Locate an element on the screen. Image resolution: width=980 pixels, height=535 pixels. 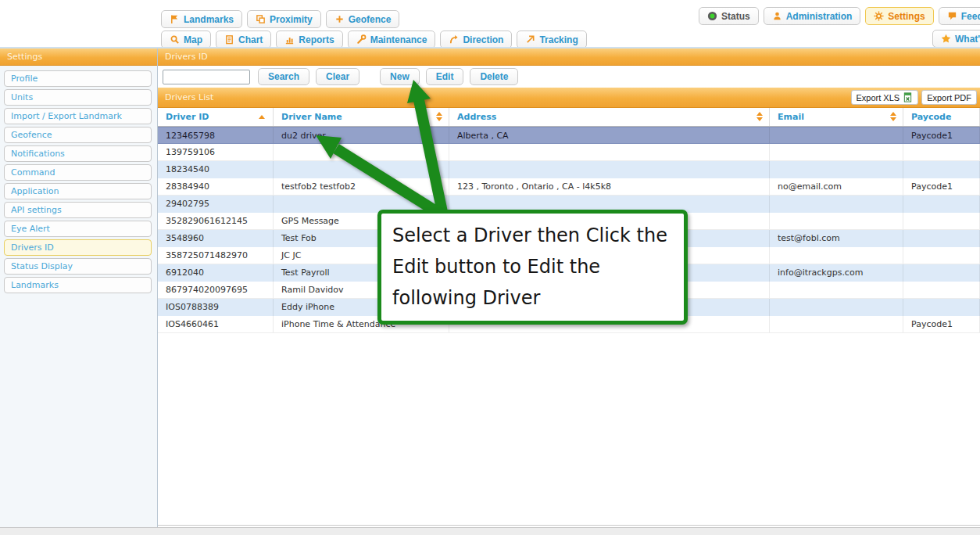
curved-arrow-icon is located at coordinates (453, 39).